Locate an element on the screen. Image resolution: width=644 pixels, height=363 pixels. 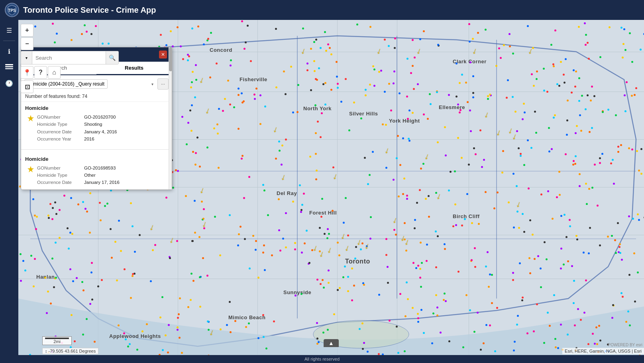
filter-more-btn: ··· is located at coordinates (163, 84).